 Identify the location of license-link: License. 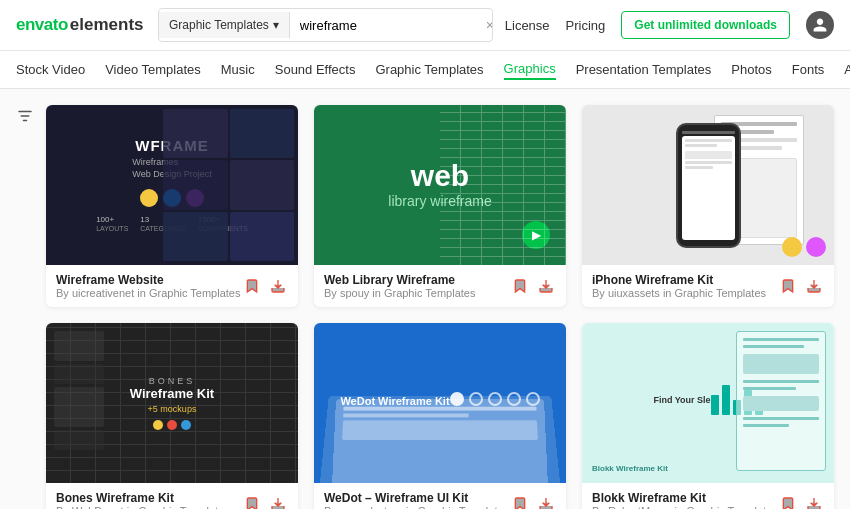
(528, 26).